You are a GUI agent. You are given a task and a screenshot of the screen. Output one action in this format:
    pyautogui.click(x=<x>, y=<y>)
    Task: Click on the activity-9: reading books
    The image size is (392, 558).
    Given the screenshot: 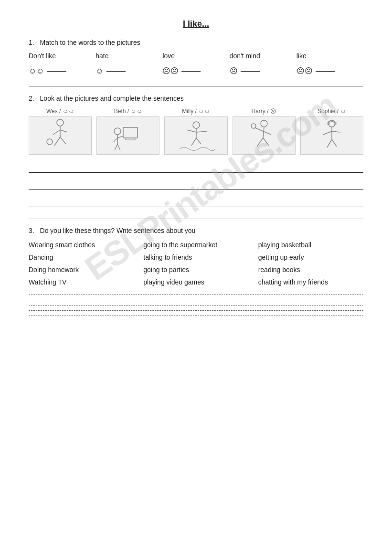 What is the action you would take?
    pyautogui.click(x=311, y=270)
    